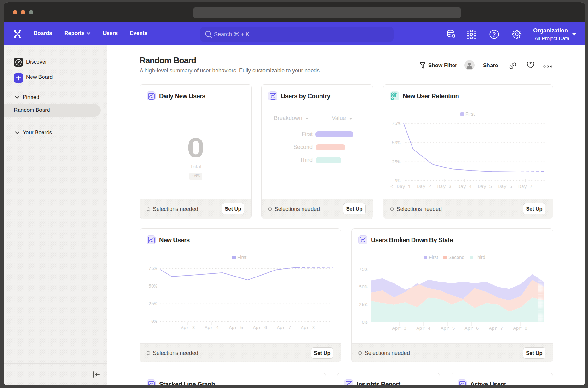 The height and width of the screenshot is (388, 588). I want to click on svg-text: Day 5, so click(485, 187).